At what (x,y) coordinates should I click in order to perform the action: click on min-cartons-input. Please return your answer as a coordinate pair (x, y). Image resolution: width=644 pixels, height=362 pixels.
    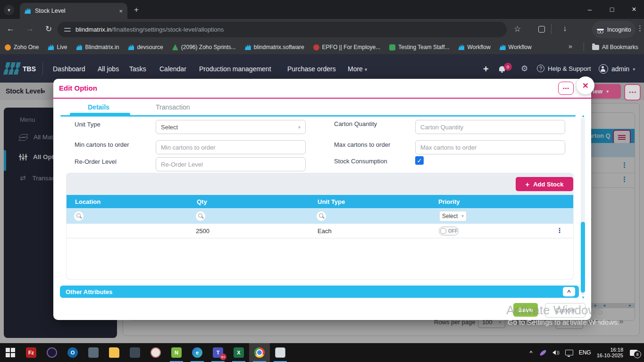
    Looking at the image, I should click on (231, 147).